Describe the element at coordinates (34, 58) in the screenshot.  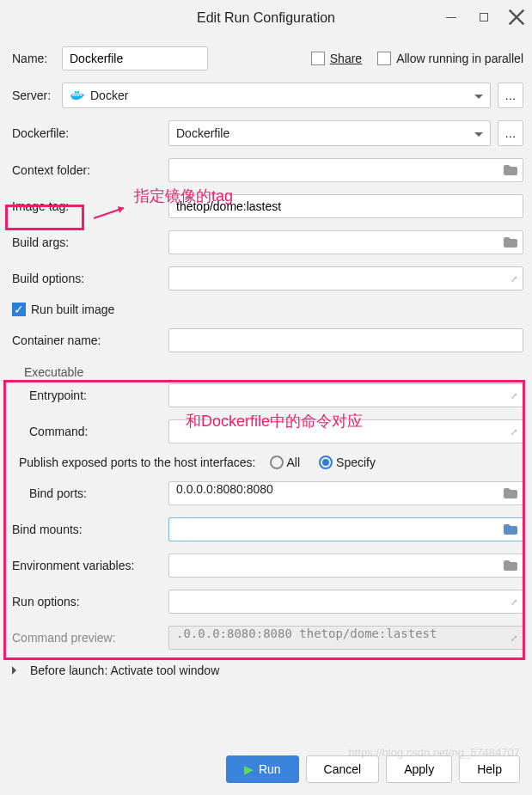
I see `name-label: Name:` at that location.